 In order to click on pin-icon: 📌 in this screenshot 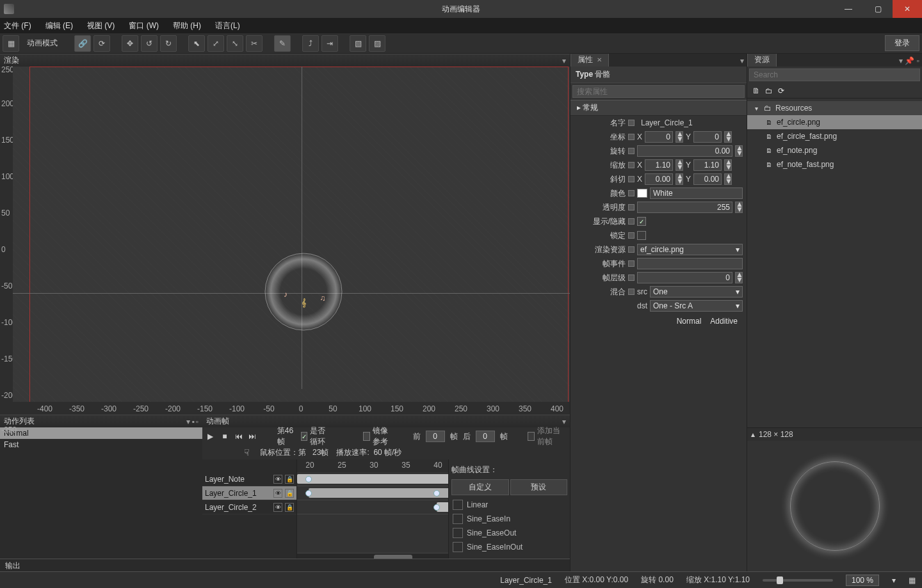, I will do `click(909, 61)`.